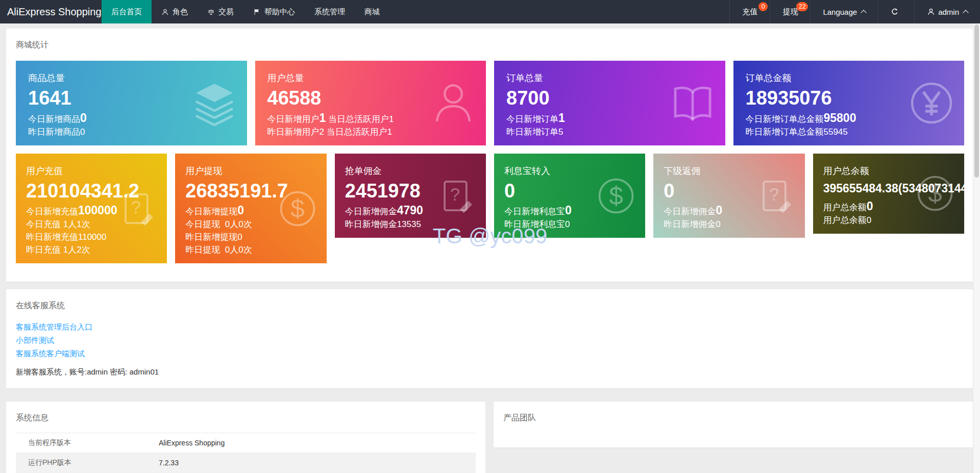  What do you see at coordinates (490, 372) in the screenshot?
I see `service-note: 新增客服系统，账号:admin 密码: admin01` at bounding box center [490, 372].